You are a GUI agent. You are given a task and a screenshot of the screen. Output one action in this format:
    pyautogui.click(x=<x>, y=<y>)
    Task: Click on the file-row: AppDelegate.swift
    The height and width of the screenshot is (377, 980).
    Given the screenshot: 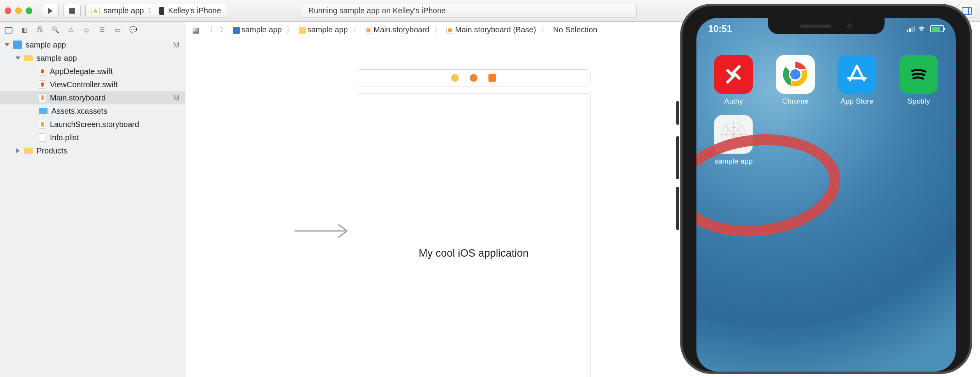 What is the action you would take?
    pyautogui.click(x=93, y=71)
    